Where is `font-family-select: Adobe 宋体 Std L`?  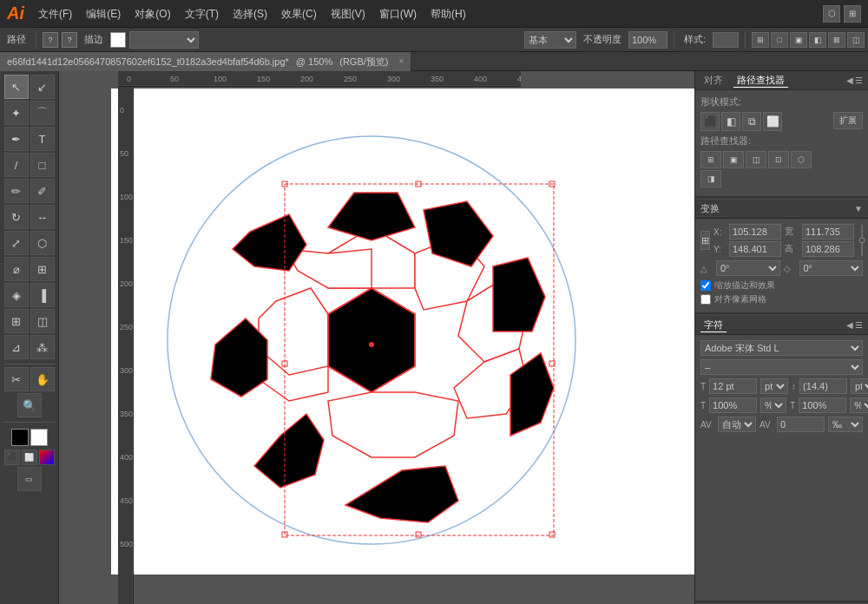
font-family-select: Adobe 宋体 Std L is located at coordinates (781, 348).